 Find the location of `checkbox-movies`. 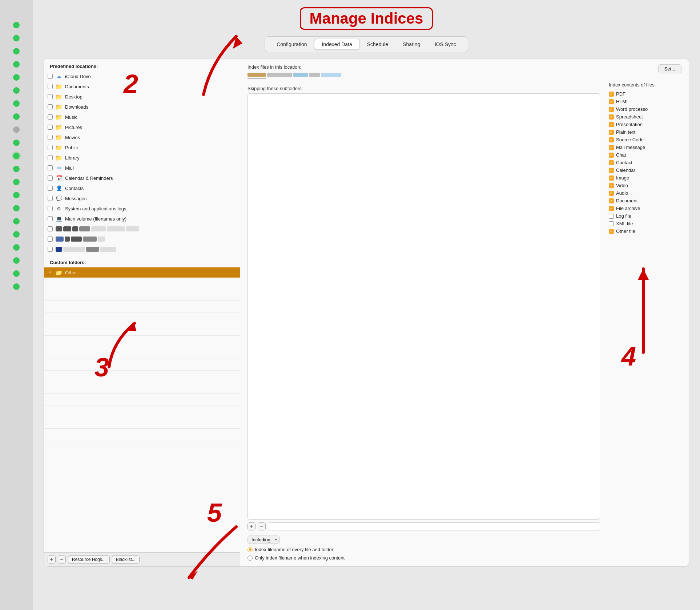

checkbox-movies is located at coordinates (50, 137).